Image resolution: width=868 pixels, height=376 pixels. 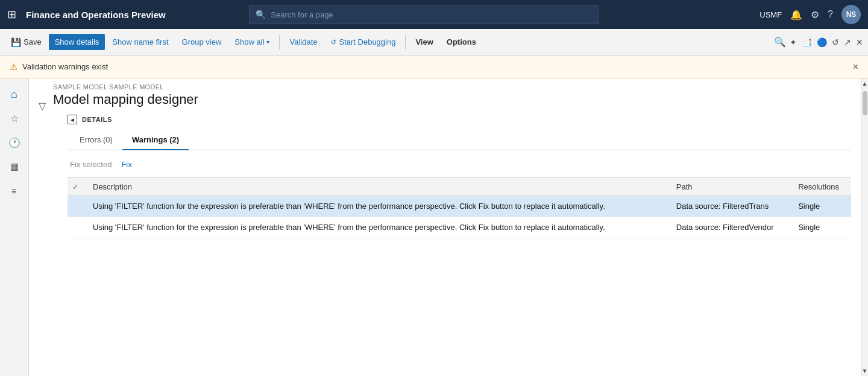 What do you see at coordinates (731, 187) in the screenshot?
I see `col-path: Path` at bounding box center [731, 187].